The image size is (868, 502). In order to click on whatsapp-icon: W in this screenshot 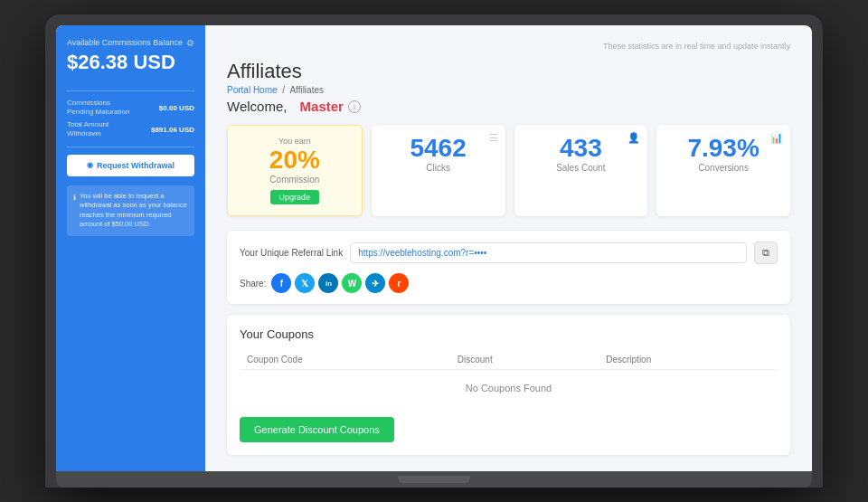, I will do `click(352, 283)`.